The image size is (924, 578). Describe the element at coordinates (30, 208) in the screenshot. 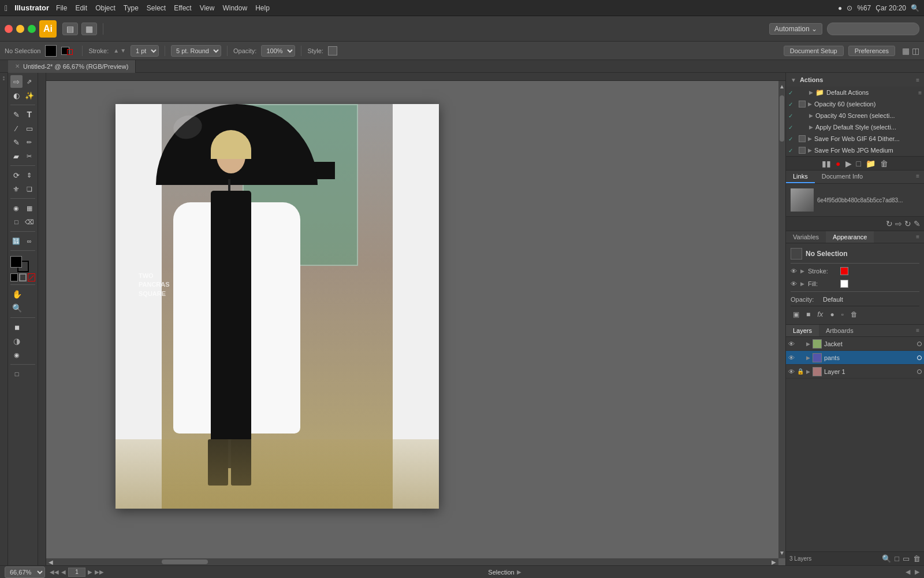

I see `column-graph: ▦` at that location.